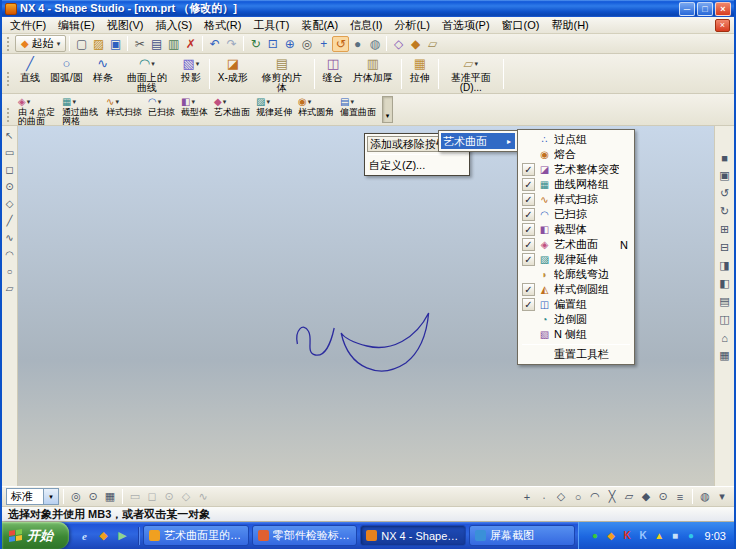 The width and height of the screenshot is (736, 549). I want to click on minimize-button: ─, so click(687, 9).